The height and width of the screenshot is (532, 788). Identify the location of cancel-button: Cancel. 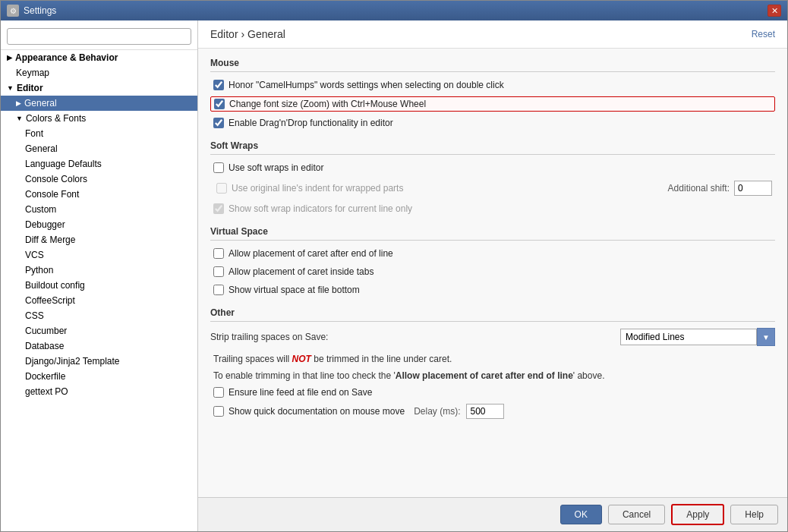
(636, 515).